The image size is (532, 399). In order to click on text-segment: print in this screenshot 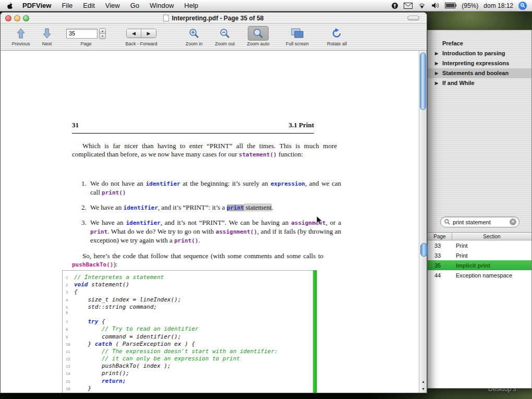, I will do `click(99, 232)`.